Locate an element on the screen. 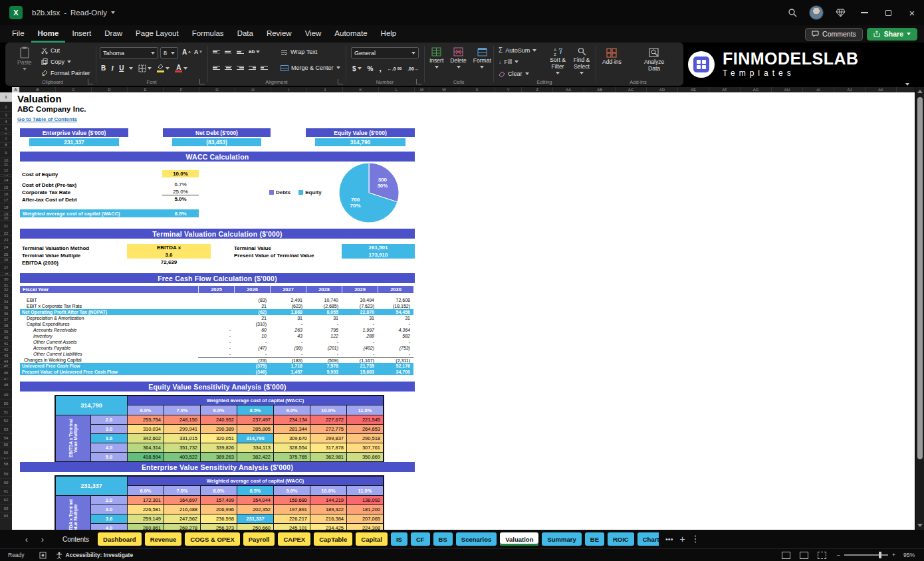 The height and width of the screenshot is (561, 924). decrease-indent-icon is located at coordinates (253, 68).